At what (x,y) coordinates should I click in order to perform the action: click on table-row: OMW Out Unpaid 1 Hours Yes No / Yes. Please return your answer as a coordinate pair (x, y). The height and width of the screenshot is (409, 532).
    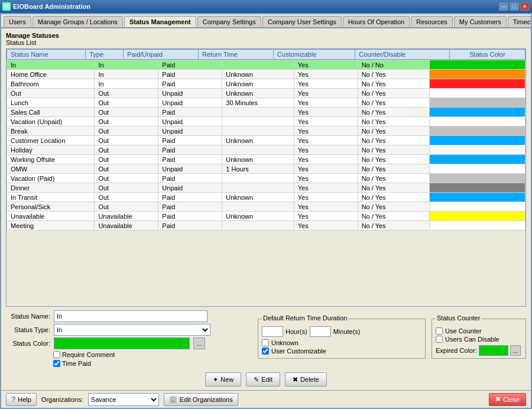
    Looking at the image, I should click on (266, 169).